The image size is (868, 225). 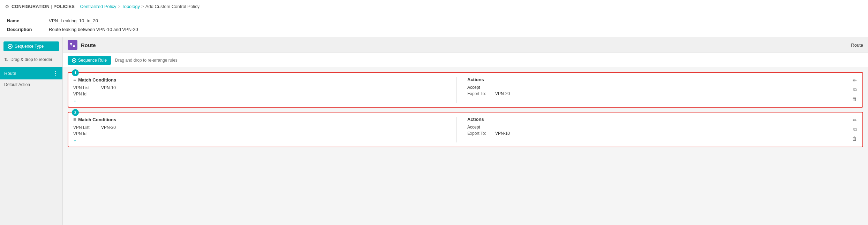 What do you see at coordinates (465, 130) in the screenshot?
I see `rule-card-inner-2: ≡ Match Conditions VPN List: VPN-20 VPN …` at bounding box center [465, 130].